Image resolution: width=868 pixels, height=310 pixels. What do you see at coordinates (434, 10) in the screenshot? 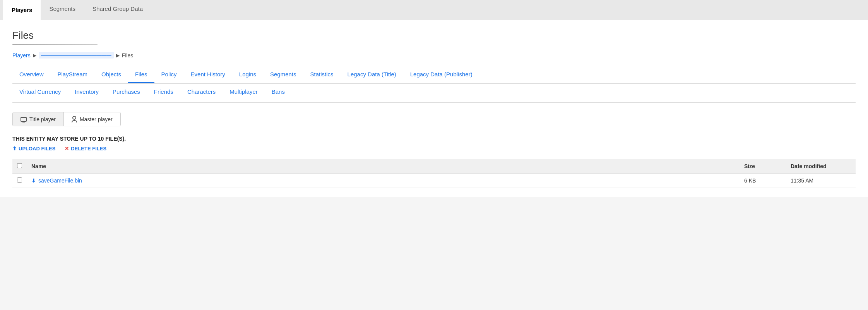
I see `top-tab-bar: Players Segments Shared Group Data` at bounding box center [434, 10].